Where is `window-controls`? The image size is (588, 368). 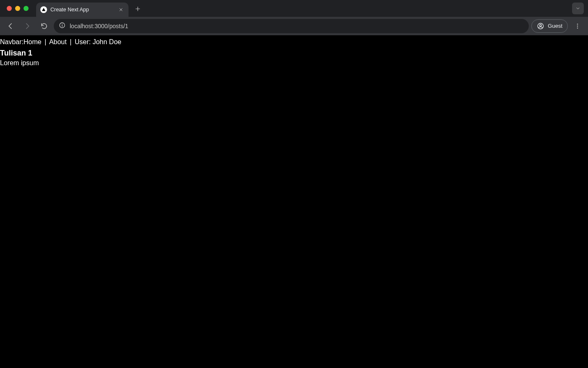
window-controls is located at coordinates (18, 8).